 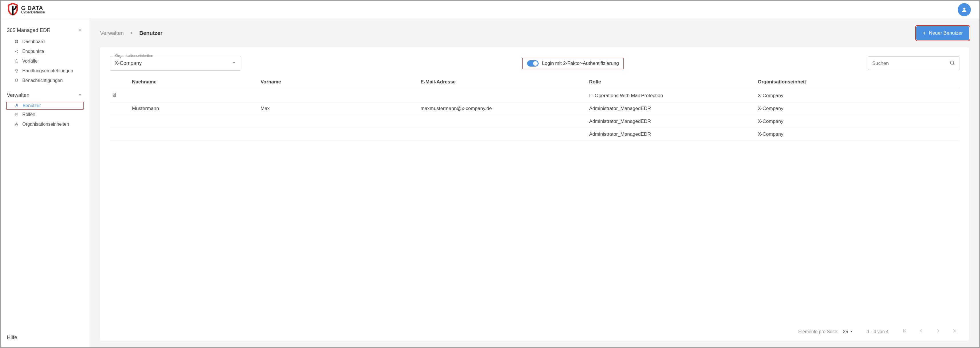 What do you see at coordinates (535, 96) in the screenshot?
I see `table-row: IT Operations With Mail ProtectionX-Comp…` at bounding box center [535, 96].